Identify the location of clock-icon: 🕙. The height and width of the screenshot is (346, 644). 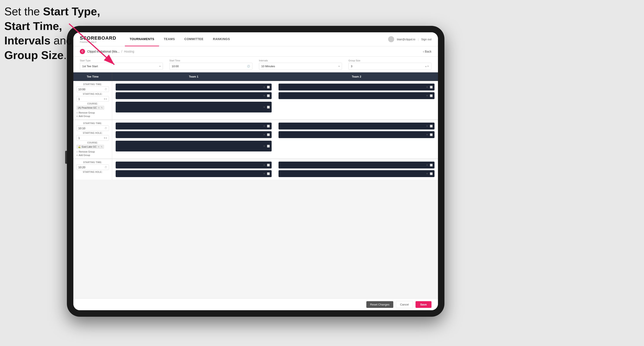
(248, 66).